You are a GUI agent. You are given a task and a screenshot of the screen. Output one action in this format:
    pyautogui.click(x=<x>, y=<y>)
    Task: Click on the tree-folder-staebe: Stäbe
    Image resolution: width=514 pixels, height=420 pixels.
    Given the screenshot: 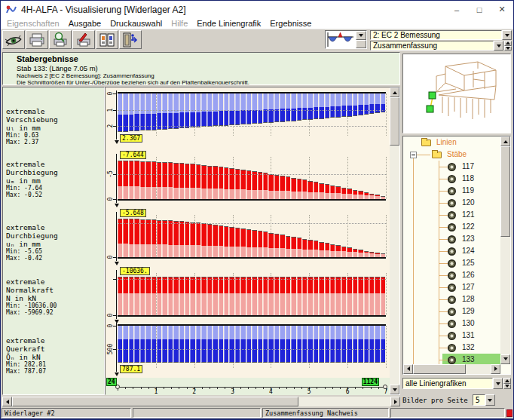 What is the action you would take?
    pyautogui.click(x=452, y=155)
    